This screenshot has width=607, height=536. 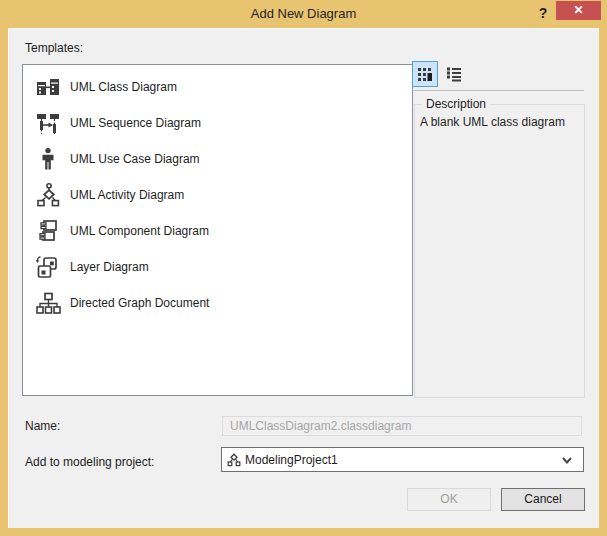 What do you see at coordinates (42, 426) in the screenshot?
I see `name-label: Name:` at bounding box center [42, 426].